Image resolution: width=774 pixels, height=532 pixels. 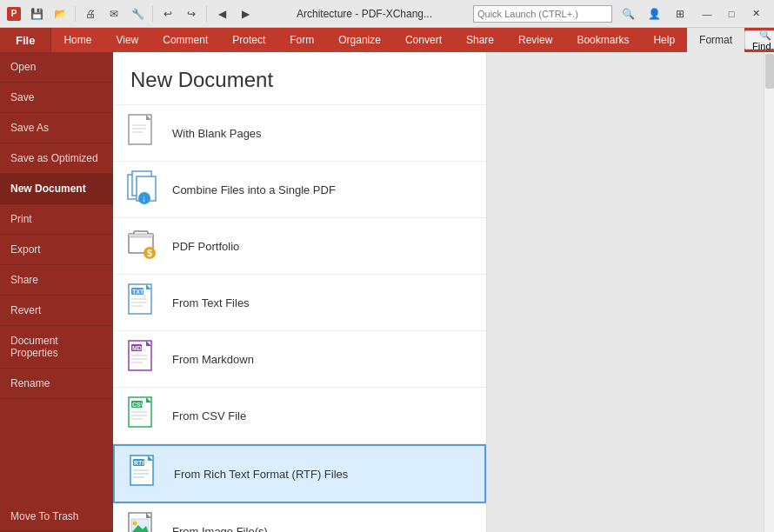 I want to click on scrollbar-thumb, so click(x=770, y=71).